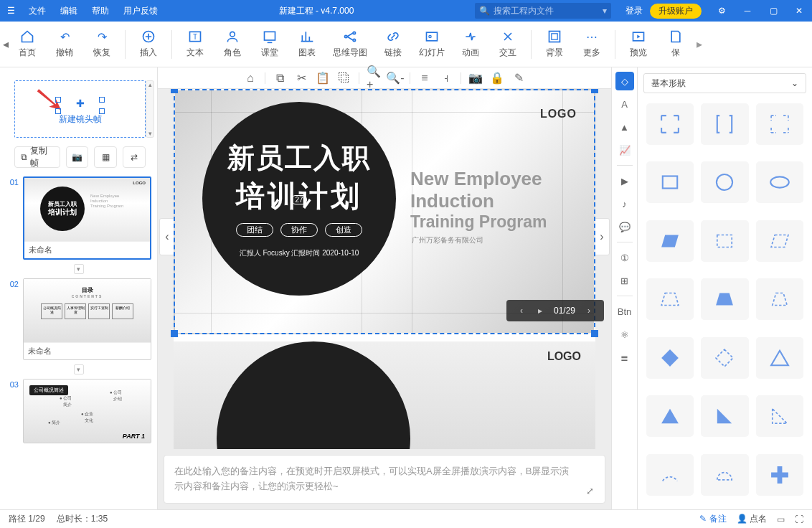  What do you see at coordinates (79, 319) in the screenshot?
I see `slide-thumbnail: 02 目录CONTENTS 公司概况简述人事管理制度实行工资制薪酬介绍 未命名` at bounding box center [79, 319].